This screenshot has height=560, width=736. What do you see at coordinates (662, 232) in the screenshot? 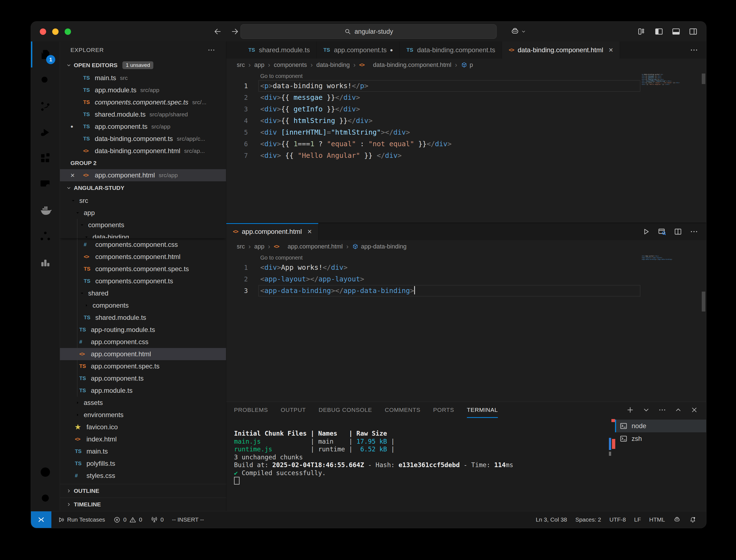
I see `preview-icon` at bounding box center [662, 232].